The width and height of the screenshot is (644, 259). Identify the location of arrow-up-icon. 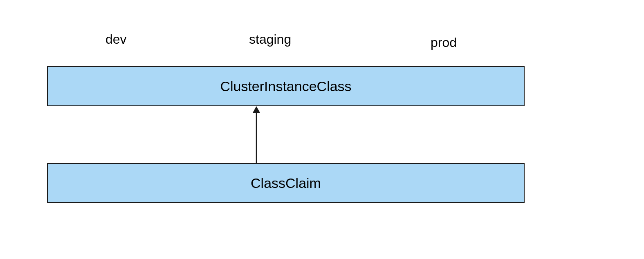
(256, 135).